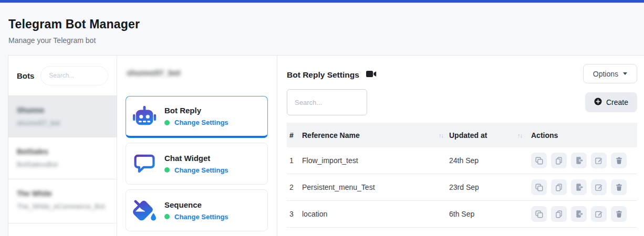 Image resolution: width=644 pixels, height=236 pixels. Describe the element at coordinates (462, 135) in the screenshot. I see `table-header-row: # Reference Name ↑↓ Updated at ↑↓ Action…` at that location.